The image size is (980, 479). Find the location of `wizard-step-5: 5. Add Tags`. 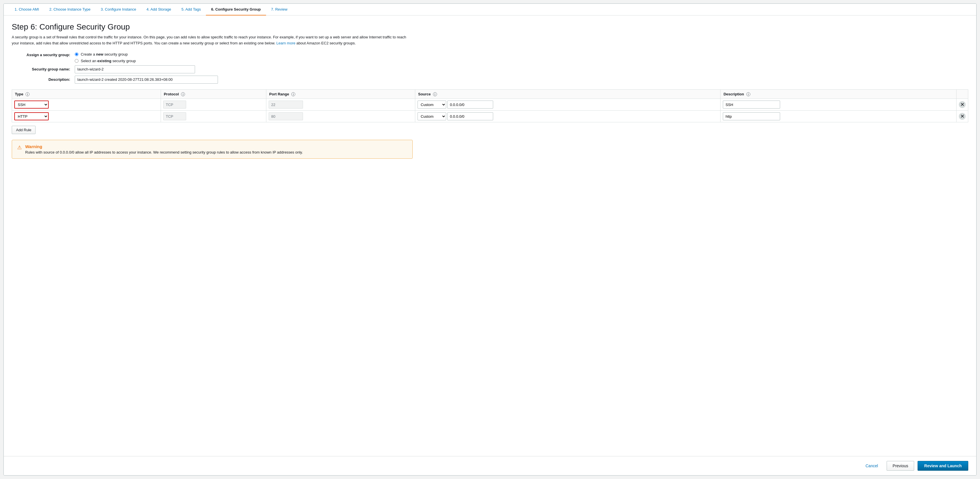

wizard-step-5: 5. Add Tags is located at coordinates (191, 10).